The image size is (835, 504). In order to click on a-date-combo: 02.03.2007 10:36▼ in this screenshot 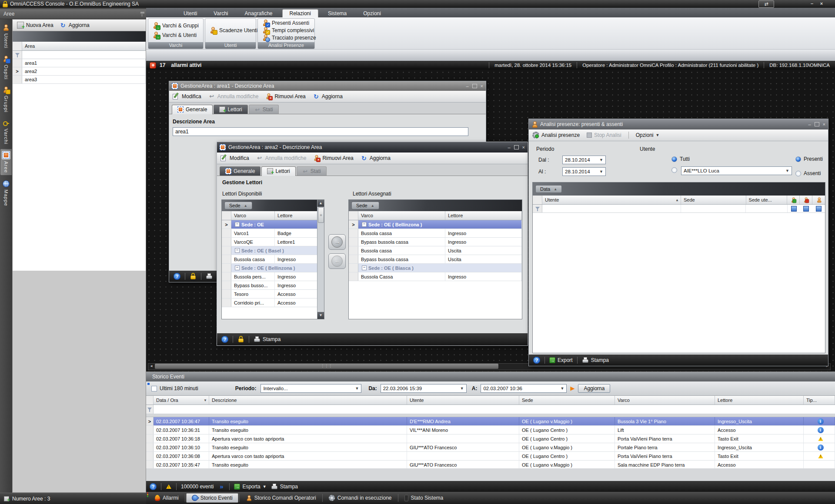, I will do `click(524, 388)`.